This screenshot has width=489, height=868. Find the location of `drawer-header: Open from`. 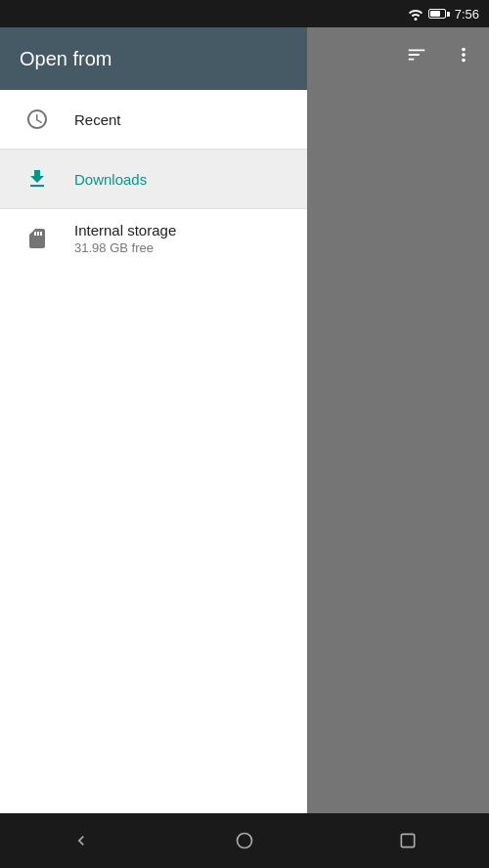

drawer-header: Open from is located at coordinates (154, 59).